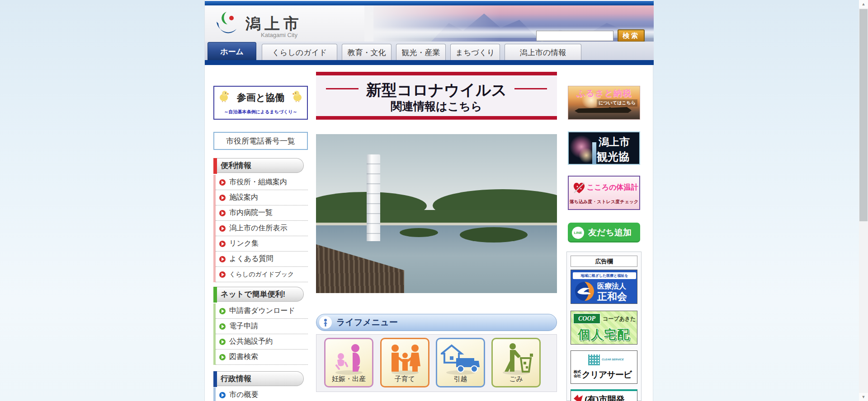 This screenshot has height=401, width=868. What do you see at coordinates (405, 359) in the screenshot?
I see `family-icon` at bounding box center [405, 359].